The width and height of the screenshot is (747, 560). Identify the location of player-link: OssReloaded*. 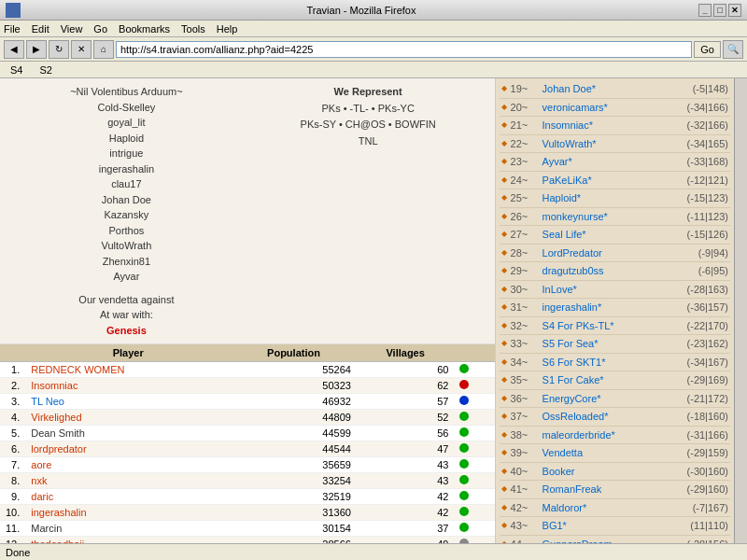
(575, 416).